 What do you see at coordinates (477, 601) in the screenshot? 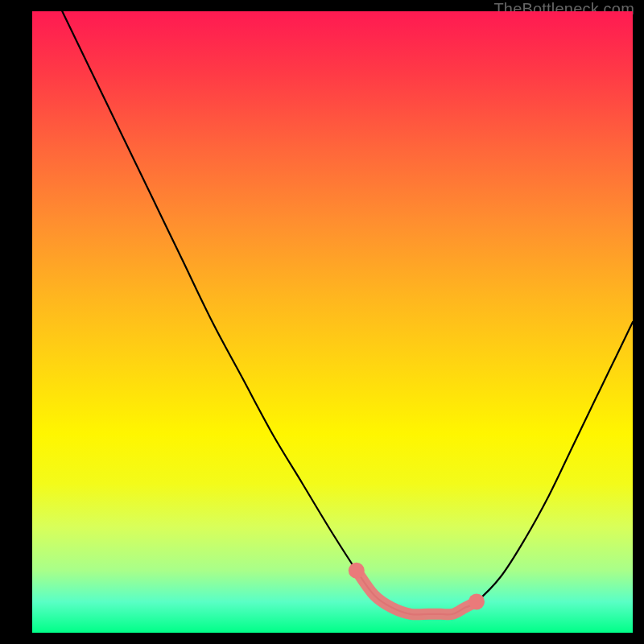
I see `plateau-end-dot` at bounding box center [477, 601].